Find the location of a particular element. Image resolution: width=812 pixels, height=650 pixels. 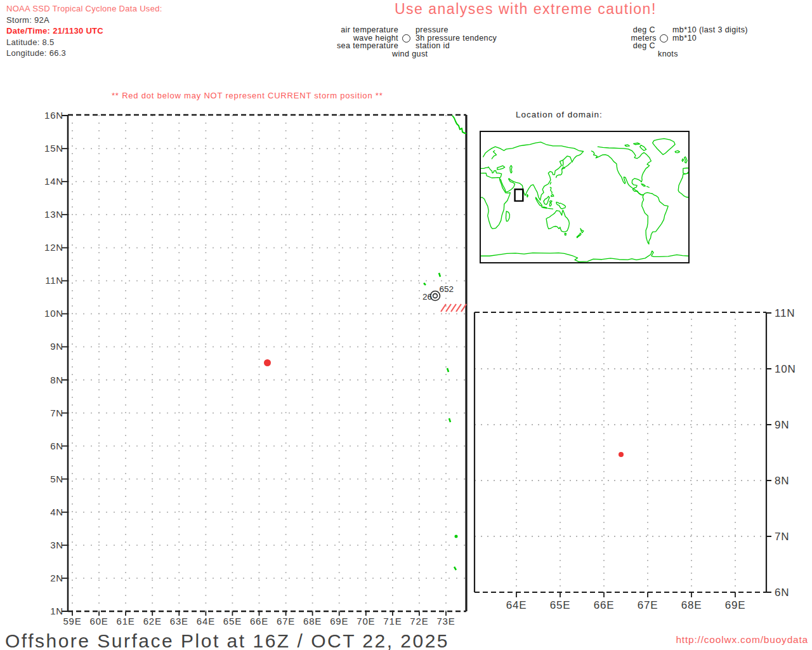

y-tick-label: 5N is located at coordinates (57, 479).